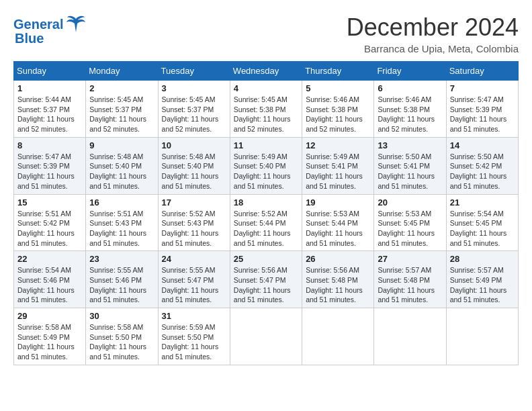 The width and height of the screenshot is (532, 411). Describe the element at coordinates (122, 285) in the screenshot. I see `day-info: Sunrise: 5:55 AMSunset: 5:46 PMDaylight:…` at that location.